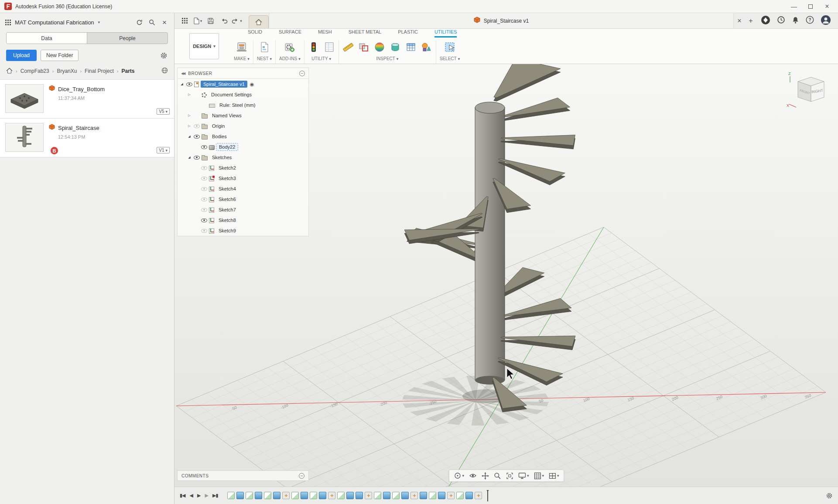 This screenshot has width=838, height=504. Describe the element at coordinates (827, 7) in the screenshot. I see `close-window-button: ×` at that location.